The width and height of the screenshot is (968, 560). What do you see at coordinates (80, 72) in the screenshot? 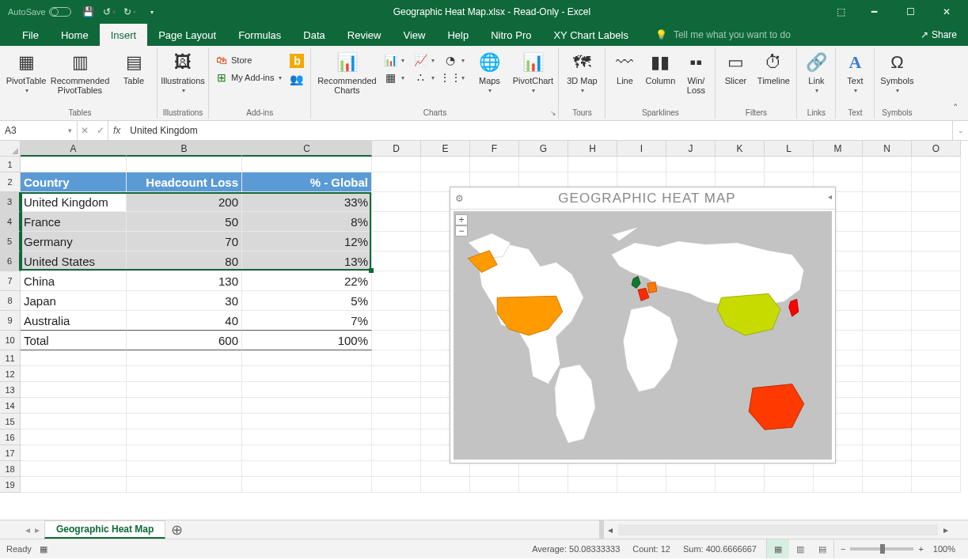
I see `recommended-pivottables-button: ▥Recommended PivotTables` at bounding box center [80, 72].